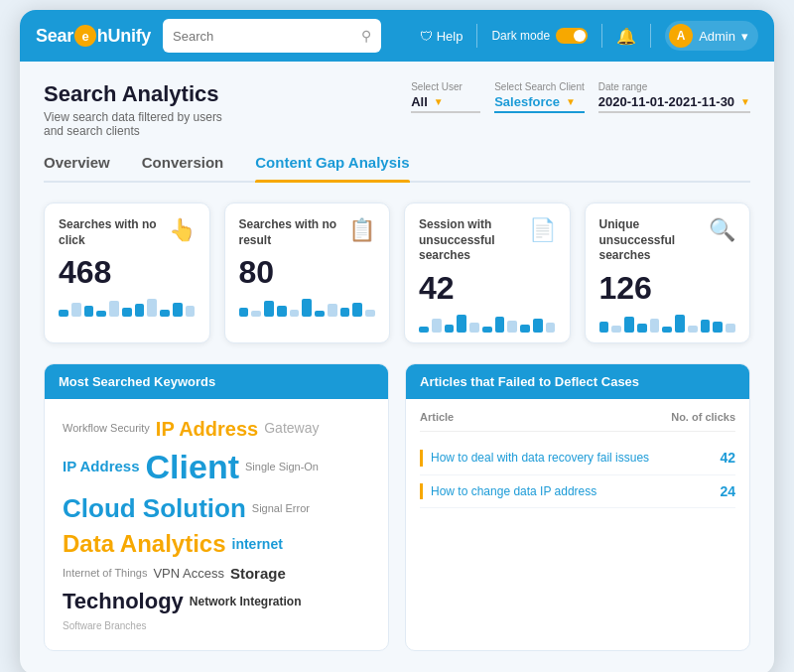  Describe the element at coordinates (258, 544) in the screenshot. I see `keyword-word: internet` at that location.